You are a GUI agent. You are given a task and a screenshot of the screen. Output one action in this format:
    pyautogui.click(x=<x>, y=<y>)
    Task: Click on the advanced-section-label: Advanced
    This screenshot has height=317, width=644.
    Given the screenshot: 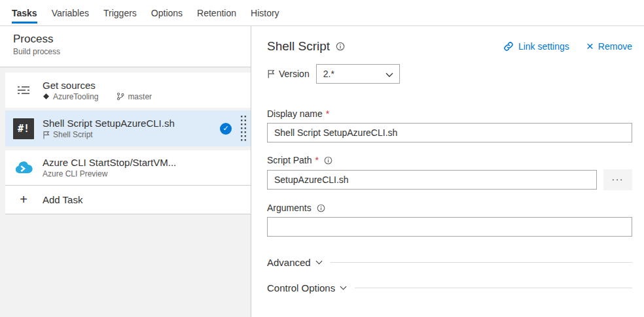 What is the action you would take?
    pyautogui.click(x=289, y=263)
    